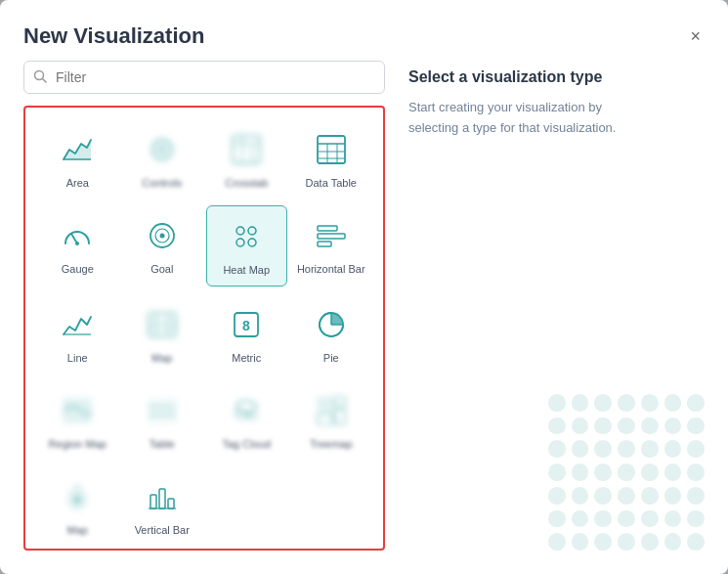 This screenshot has width=728, height=574. What do you see at coordinates (246, 419) in the screenshot?
I see `viz-item-tag-cloud: Tag Cloud` at bounding box center [246, 419].